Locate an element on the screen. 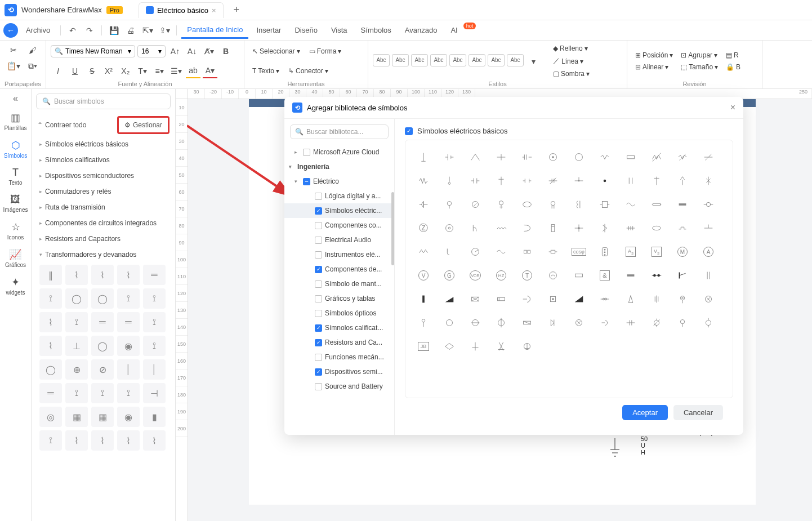  category-item: ▸Dispositivos semiconductores is located at coordinates (104, 176).